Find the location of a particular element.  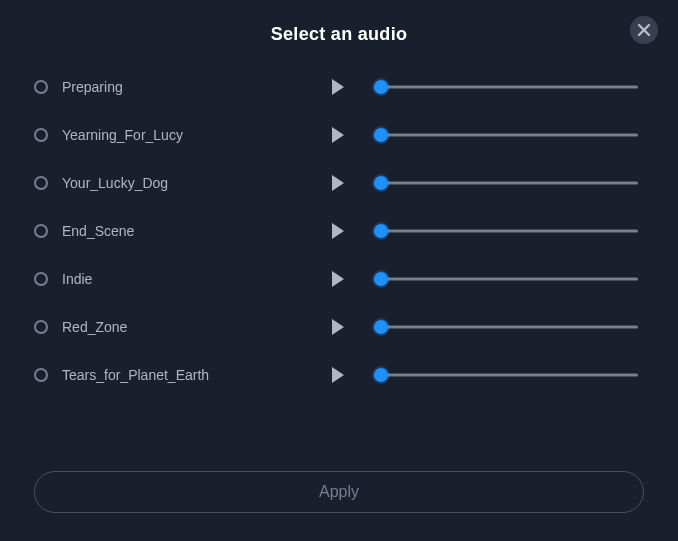

track-item: End_Scene is located at coordinates (336, 231).